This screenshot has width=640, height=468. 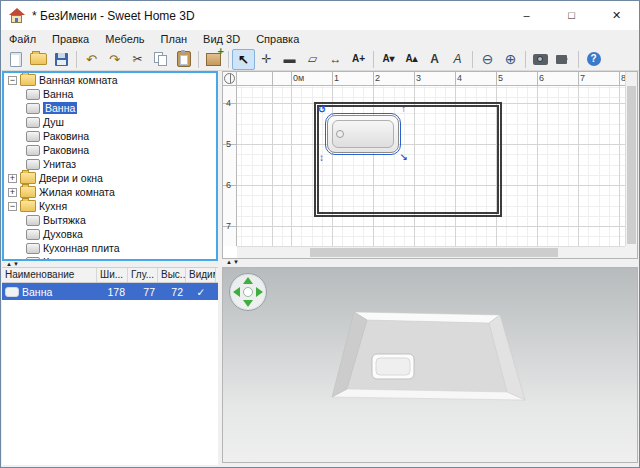 I want to click on column-header: Выс..., so click(x=172, y=275).